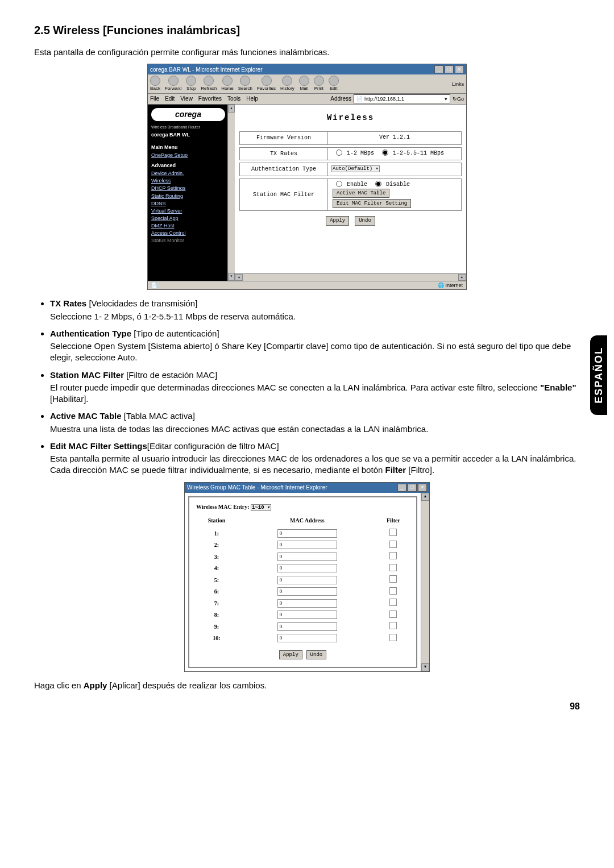 The image size is (614, 868). I want to click on sidebar-item-statusmonitor: Status Monitor, so click(188, 240).